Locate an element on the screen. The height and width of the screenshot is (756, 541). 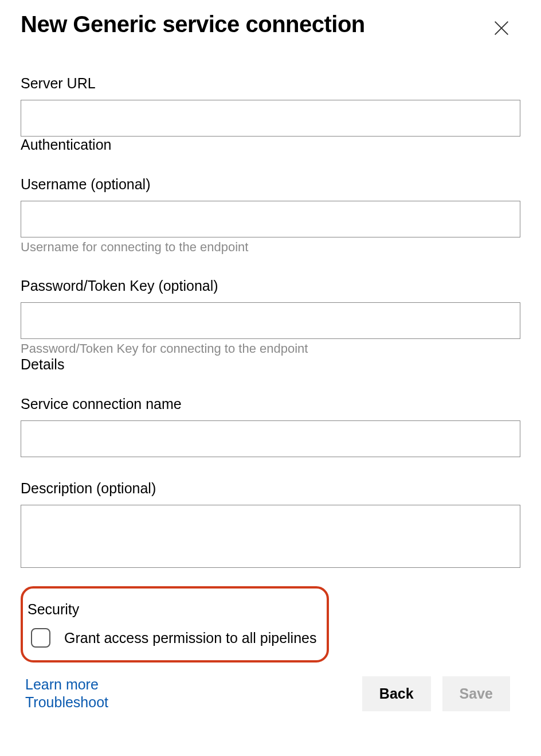
username-input is located at coordinates (270, 219).